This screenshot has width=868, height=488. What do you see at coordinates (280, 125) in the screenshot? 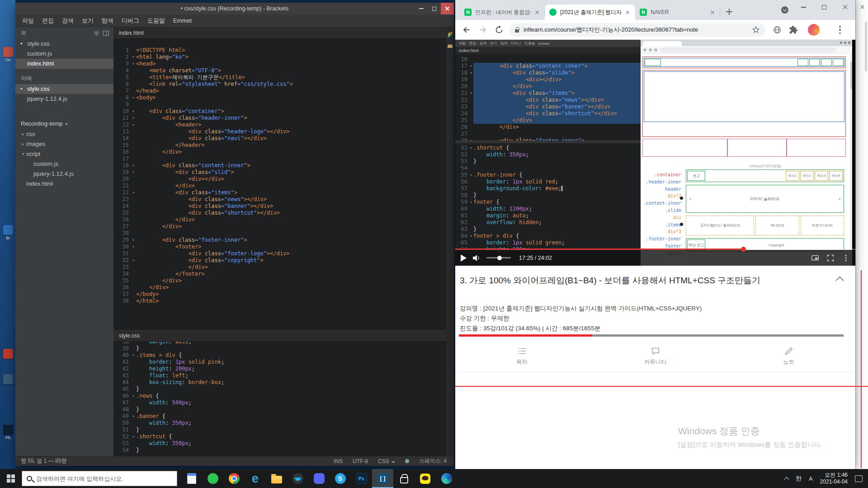
I see `code-line: 12▾ <header>` at bounding box center [280, 125].